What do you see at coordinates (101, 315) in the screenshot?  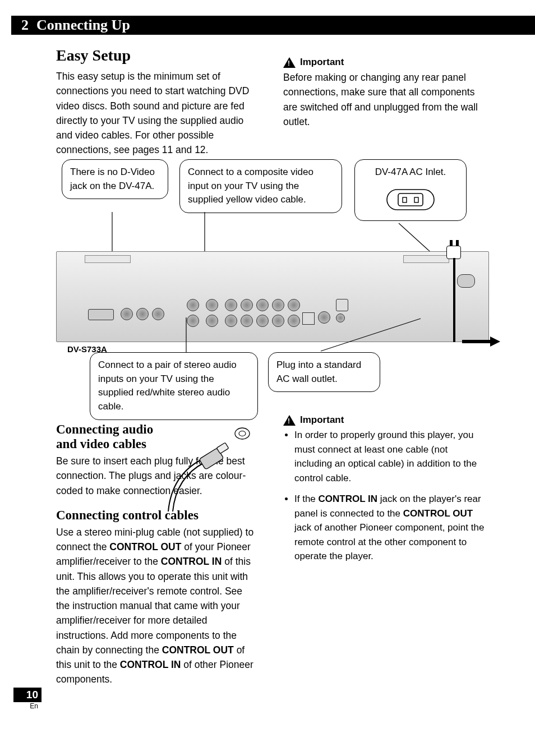 I see `hdmi-jack-icon` at bounding box center [101, 315].